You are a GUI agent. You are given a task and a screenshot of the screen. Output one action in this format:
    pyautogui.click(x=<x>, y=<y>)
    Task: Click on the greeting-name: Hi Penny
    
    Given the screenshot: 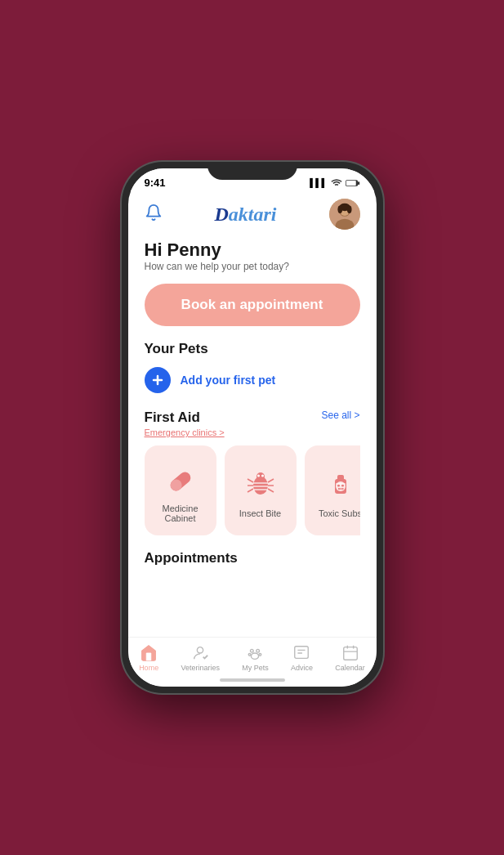 What is the action you would take?
    pyautogui.click(x=252, y=250)
    